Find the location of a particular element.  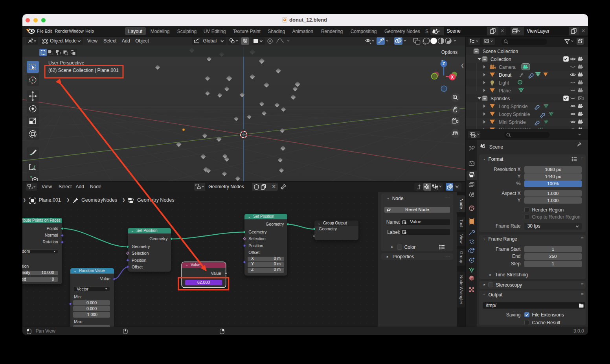

svg-text:(62) Scene Collection | Plane.: (62) Scene Collection | Plane.001 is located at coordinates (83, 70).